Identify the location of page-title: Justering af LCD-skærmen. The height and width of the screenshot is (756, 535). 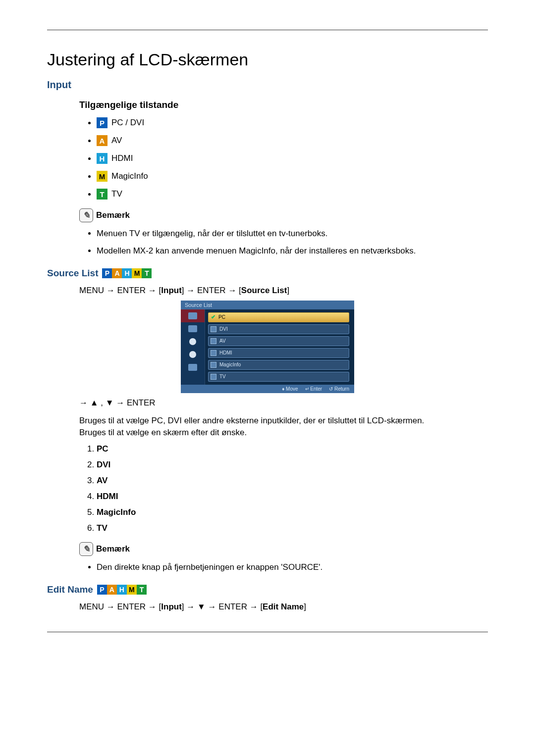
(268, 59).